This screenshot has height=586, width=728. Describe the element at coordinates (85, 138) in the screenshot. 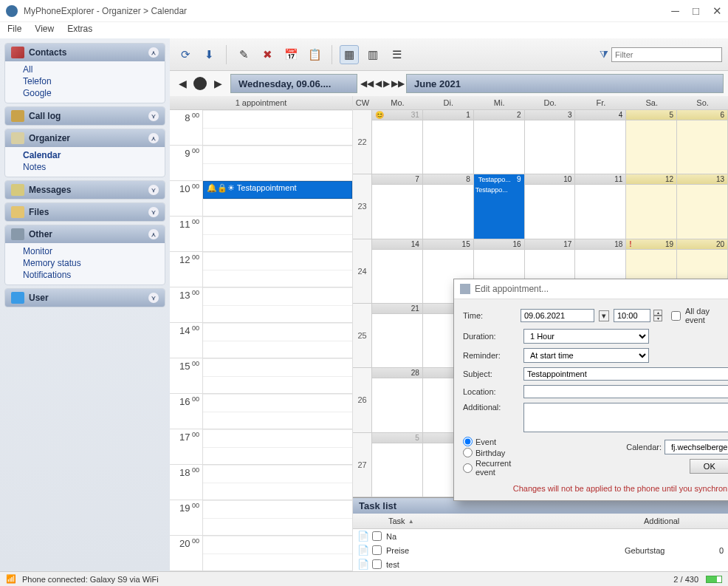

I see `sidebar-organizer-header: Organizer⋏` at that location.